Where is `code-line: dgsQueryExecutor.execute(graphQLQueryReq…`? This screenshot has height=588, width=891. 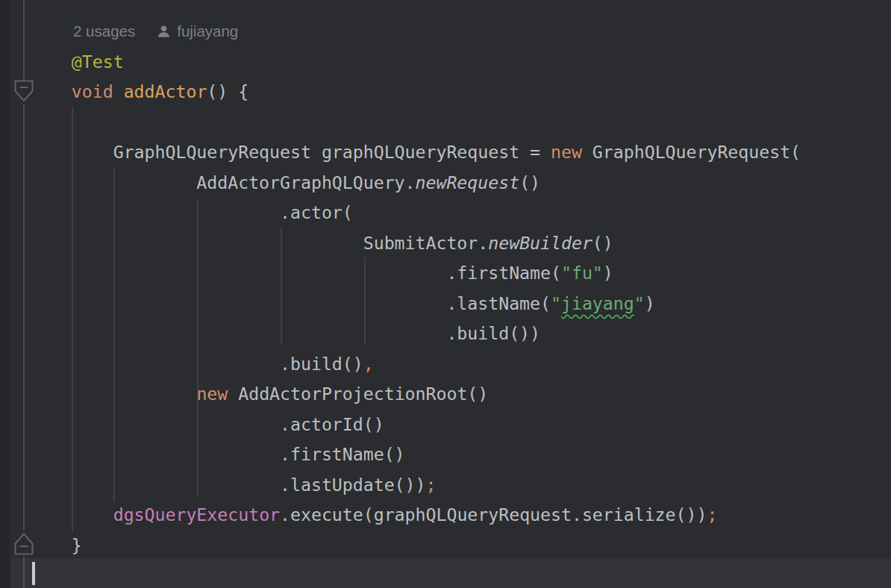 code-line: dgsQueryExecutor.execute(graphQLQueryReq… is located at coordinates (460, 515).